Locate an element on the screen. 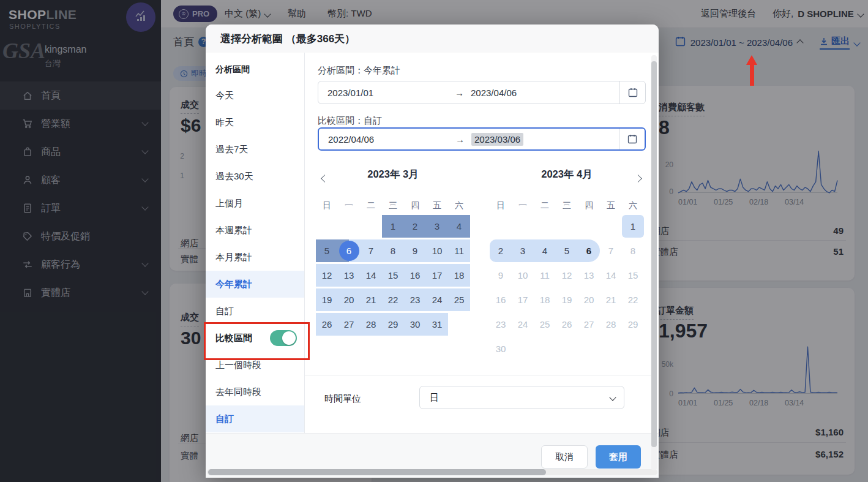 The width and height of the screenshot is (868, 482). calendar-icon is located at coordinates (632, 139).